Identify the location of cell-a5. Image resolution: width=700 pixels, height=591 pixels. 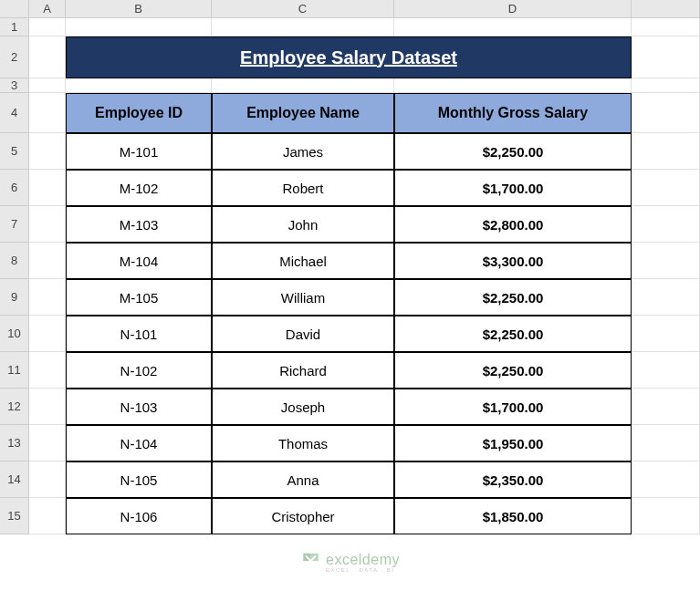
(47, 151).